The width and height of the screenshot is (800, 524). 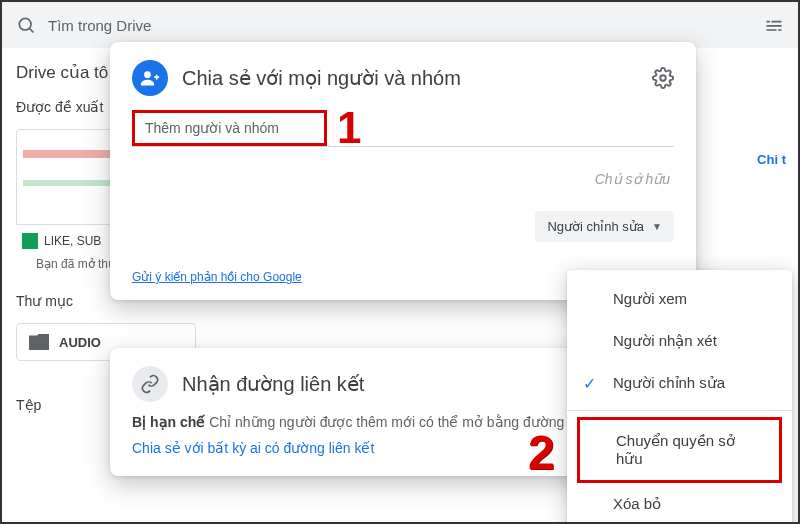 I want to click on menu-separator, so click(x=680, y=410).